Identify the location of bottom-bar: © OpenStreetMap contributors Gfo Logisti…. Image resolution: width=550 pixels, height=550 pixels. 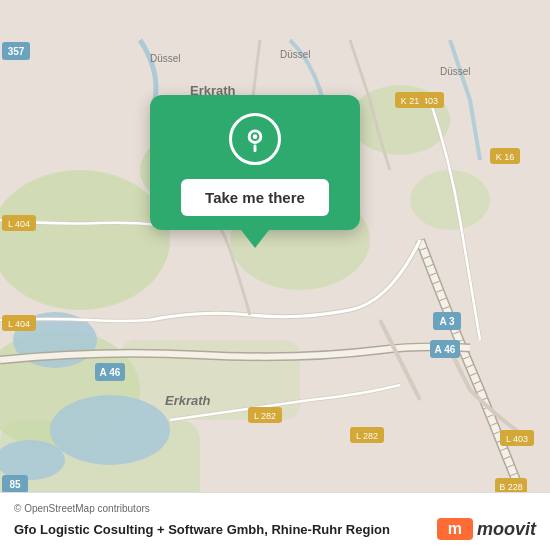
(275, 521).